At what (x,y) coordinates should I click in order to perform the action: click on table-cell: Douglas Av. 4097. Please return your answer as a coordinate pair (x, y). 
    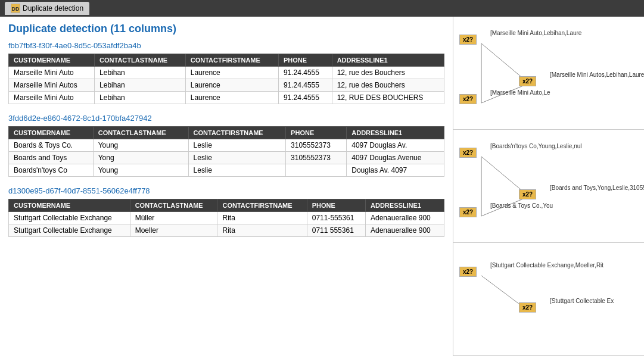
    Looking at the image, I should click on (396, 170).